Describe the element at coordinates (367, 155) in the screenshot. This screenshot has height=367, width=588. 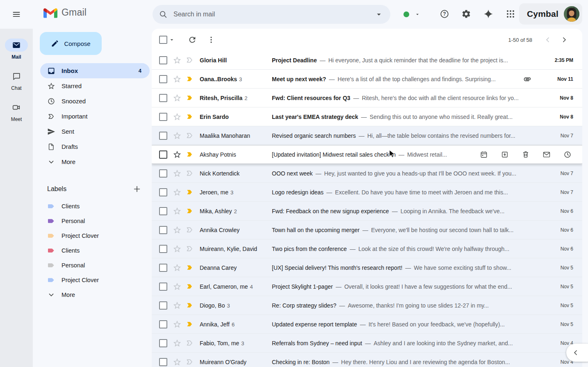
I see `email-row: Akshay Potnis [Updated invitation] Midwe…` at that location.